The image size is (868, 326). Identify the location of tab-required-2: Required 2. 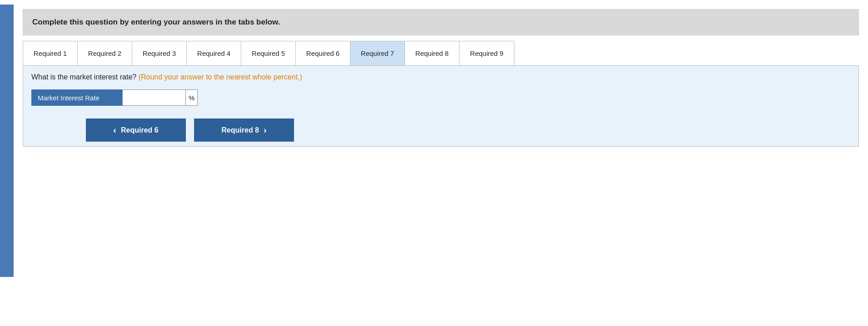
(105, 54).